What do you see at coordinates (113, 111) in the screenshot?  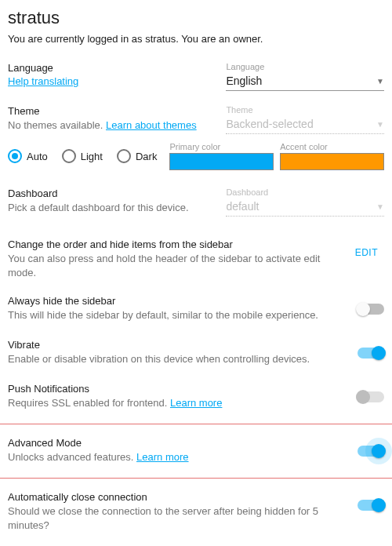 I see `theme-label: Theme` at bounding box center [113, 111].